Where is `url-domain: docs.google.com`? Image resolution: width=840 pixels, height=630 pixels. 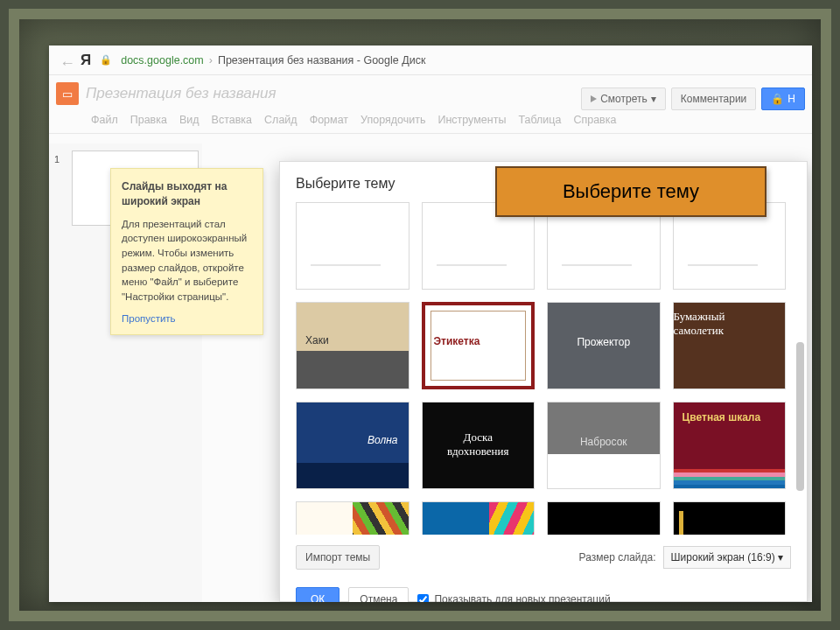 url-domain: docs.google.com is located at coordinates (163, 60).